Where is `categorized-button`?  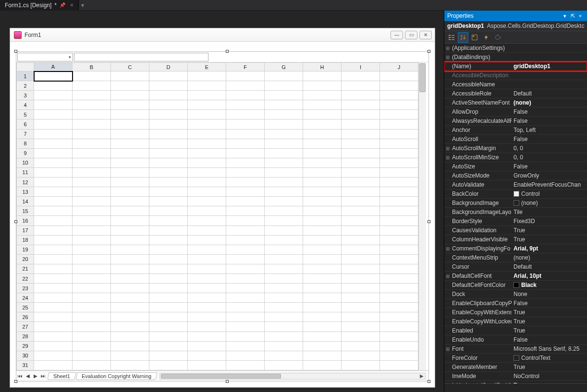 categorized-button is located at coordinates (452, 37).